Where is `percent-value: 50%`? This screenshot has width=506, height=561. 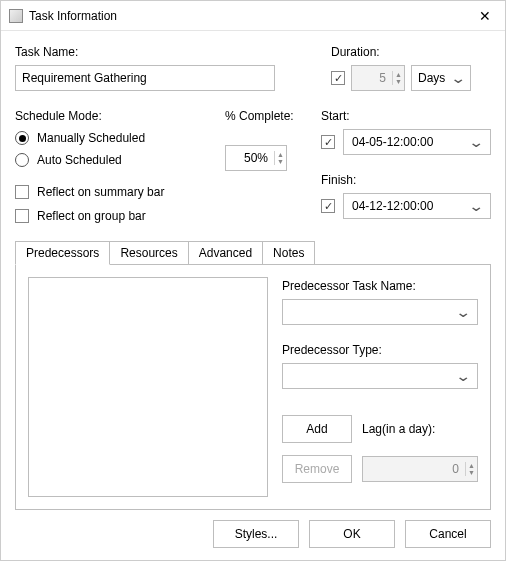 percent-value: 50% is located at coordinates (250, 158).